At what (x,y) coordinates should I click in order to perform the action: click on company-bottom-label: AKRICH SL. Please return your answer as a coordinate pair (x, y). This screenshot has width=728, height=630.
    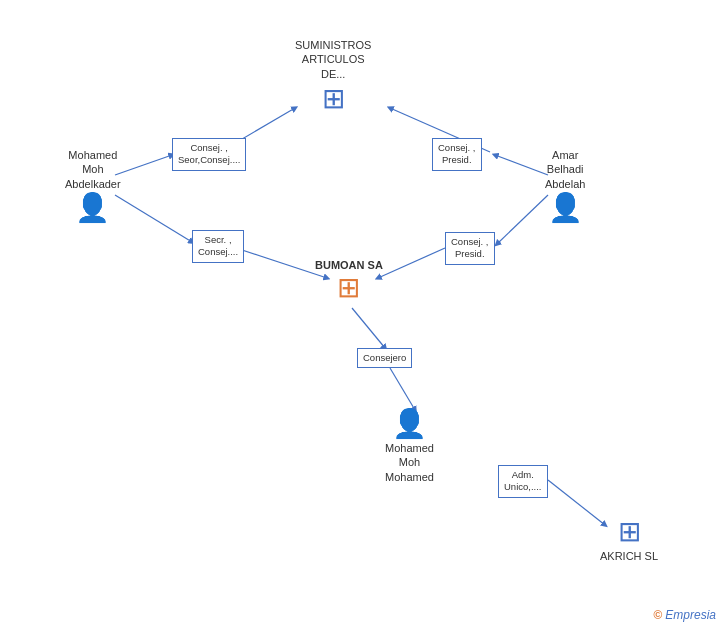
    Looking at the image, I should click on (629, 556).